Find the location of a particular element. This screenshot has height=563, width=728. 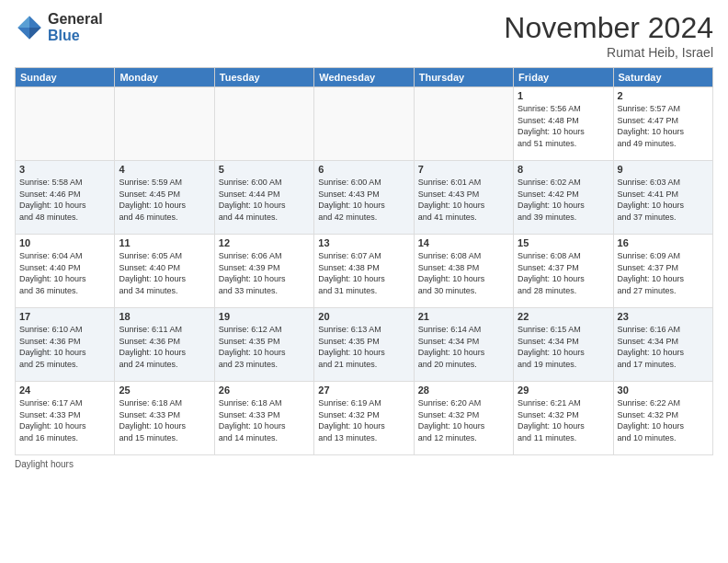

day-info: Sunrise: 6:12 AM Sunset: 4:35 PM Dayligh… is located at coordinates (265, 347).